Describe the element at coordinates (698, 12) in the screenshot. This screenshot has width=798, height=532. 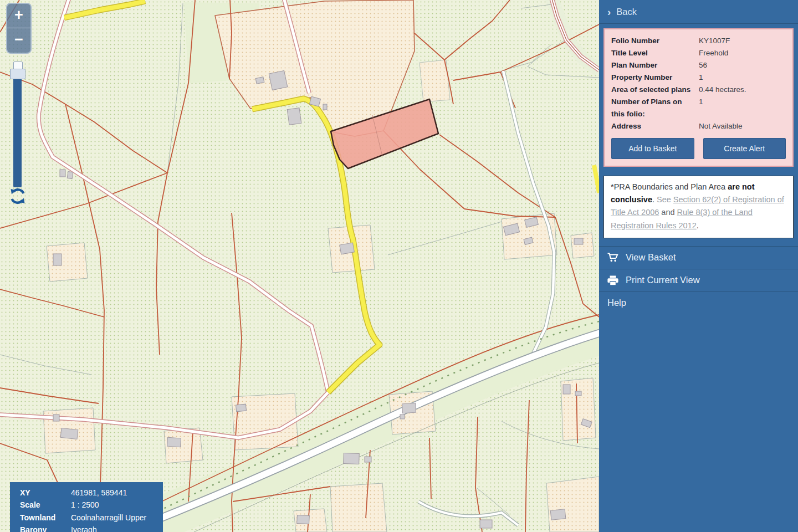
I see `back-button: › Back` at that location.